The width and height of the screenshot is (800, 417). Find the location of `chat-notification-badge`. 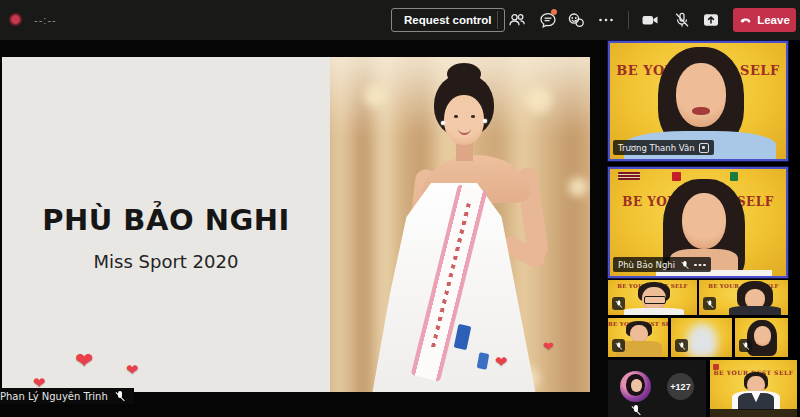

chat-notification-badge is located at coordinates (554, 12).